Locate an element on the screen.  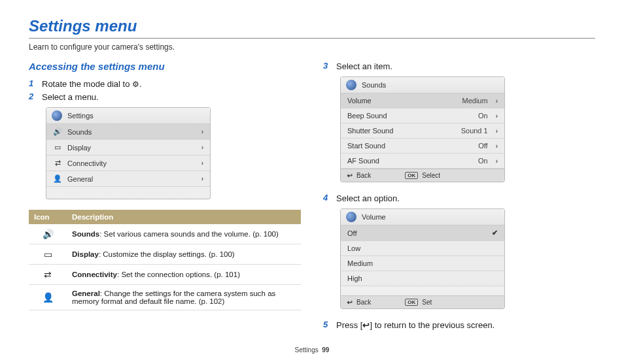
camera-ui-volume: Volume Off ✔ Low Medium High ↪ Back OK S… is located at coordinates (423, 259).